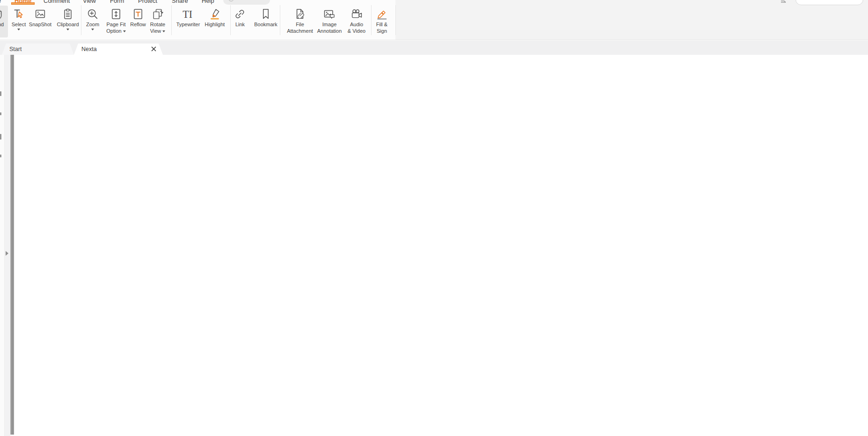 The image size is (868, 436). What do you see at coordinates (40, 14) in the screenshot?
I see `snapshot-icon` at bounding box center [40, 14].